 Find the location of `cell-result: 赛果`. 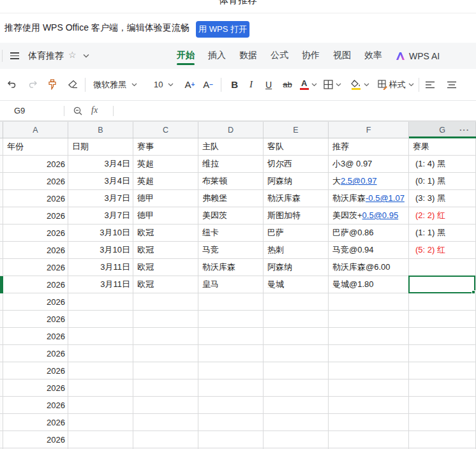

cell-result: 赛果 is located at coordinates (443, 147).